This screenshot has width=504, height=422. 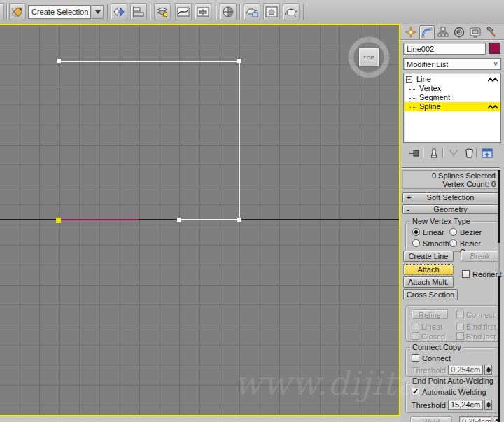 I want to click on bind-last-label: Bind last, so click(x=481, y=337).